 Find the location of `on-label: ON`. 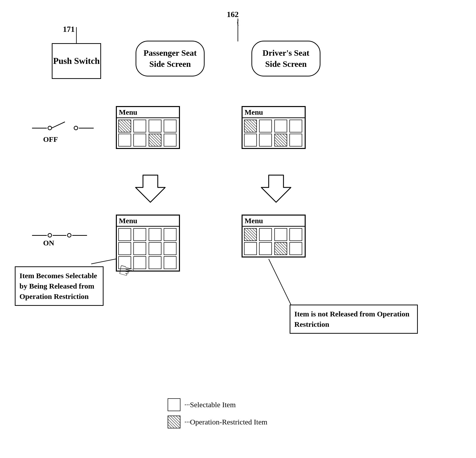

on-label: ON is located at coordinates (49, 243).